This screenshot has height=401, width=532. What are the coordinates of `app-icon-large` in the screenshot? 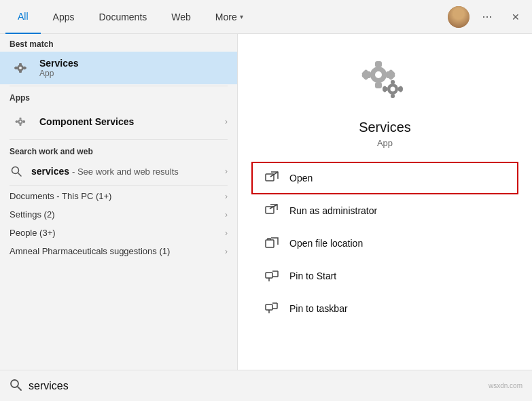 It's located at (385, 82).